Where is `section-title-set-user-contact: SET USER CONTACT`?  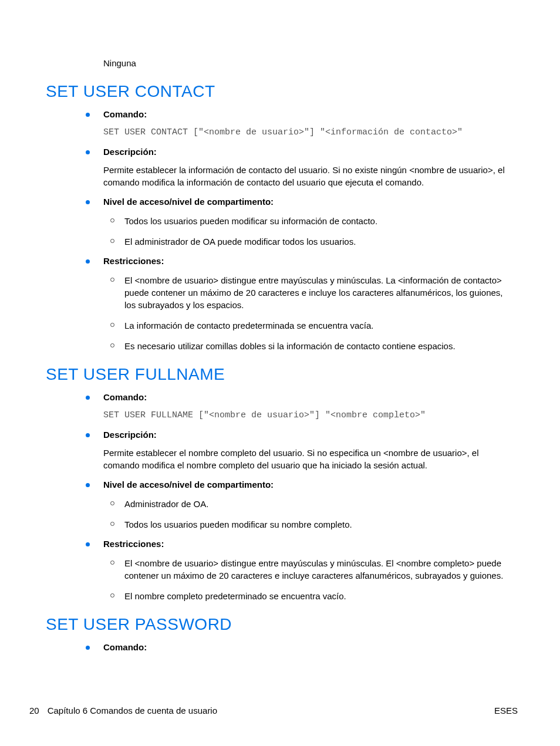
section-title-set-user-contact: SET USER CONTACT is located at coordinates (280, 92).